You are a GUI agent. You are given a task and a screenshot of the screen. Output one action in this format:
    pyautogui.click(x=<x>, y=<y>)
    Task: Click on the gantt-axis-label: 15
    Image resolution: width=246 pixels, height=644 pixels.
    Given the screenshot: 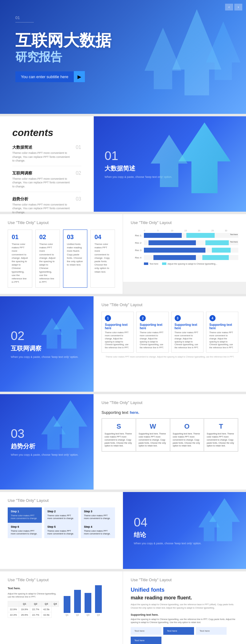 What is the action you would take?
    pyautogui.click(x=191, y=231)
    